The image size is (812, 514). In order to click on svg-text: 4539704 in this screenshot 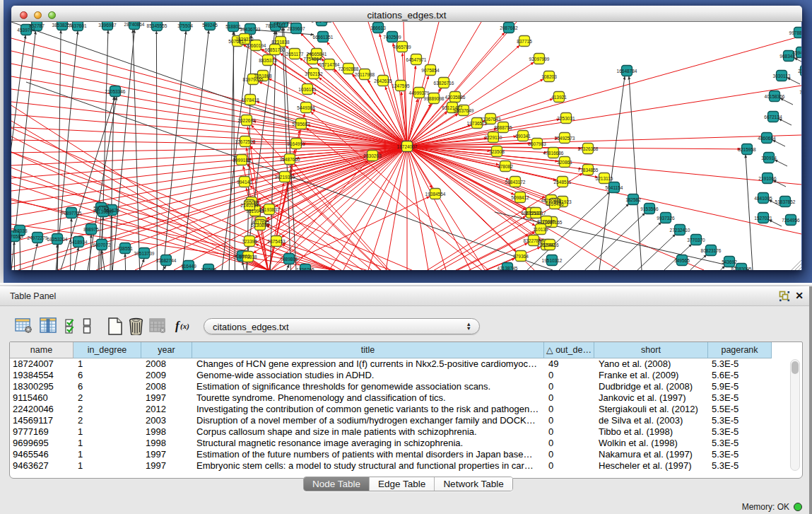, I will do `click(26, 30)`.